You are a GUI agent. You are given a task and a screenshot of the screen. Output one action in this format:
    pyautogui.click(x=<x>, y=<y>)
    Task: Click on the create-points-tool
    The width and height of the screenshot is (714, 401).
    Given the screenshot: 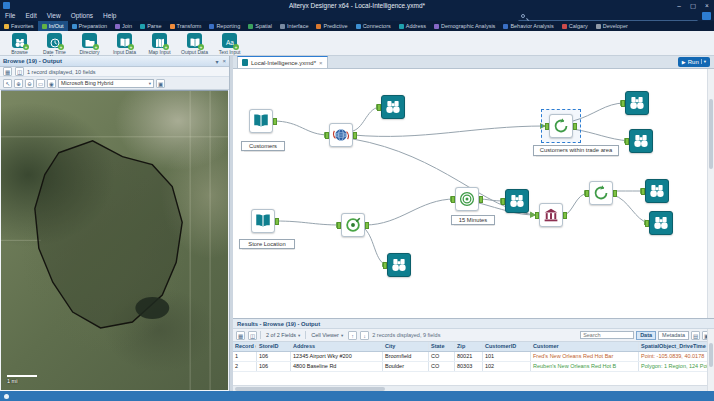 What is the action you would take?
    pyautogui.click(x=353, y=225)
    